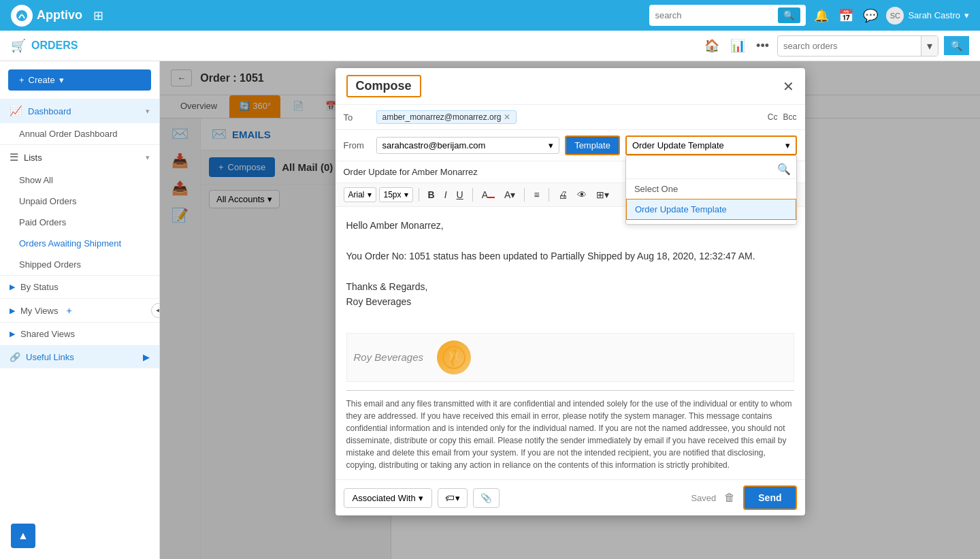 This screenshot has height=559, width=980. I want to click on compose-close-button: ✕, so click(788, 86).